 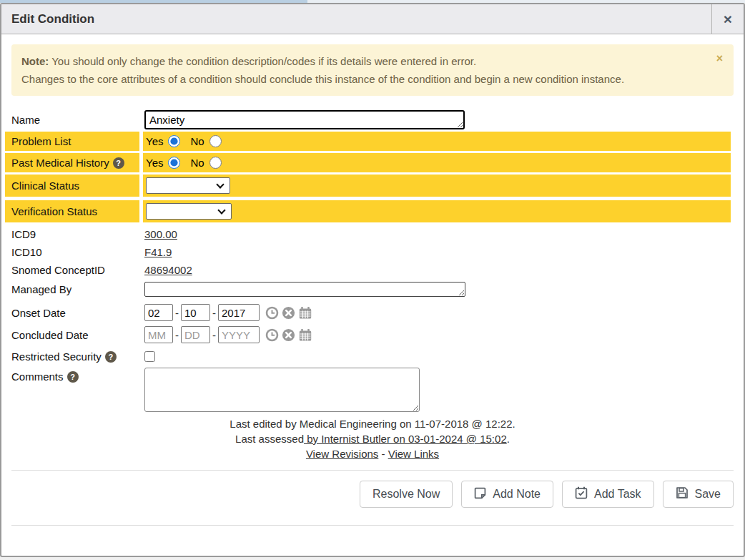 What do you see at coordinates (78, 120) in the screenshot?
I see `name-label: Name` at bounding box center [78, 120].